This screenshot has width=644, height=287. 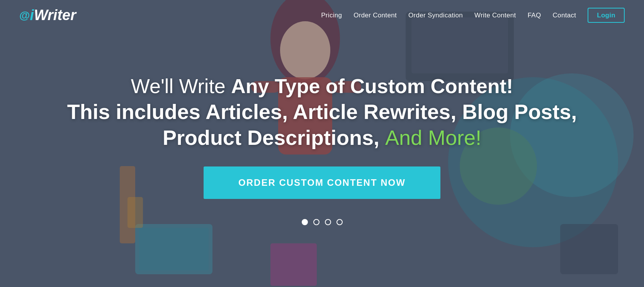 I want to click on slider-dots, so click(x=322, y=222).